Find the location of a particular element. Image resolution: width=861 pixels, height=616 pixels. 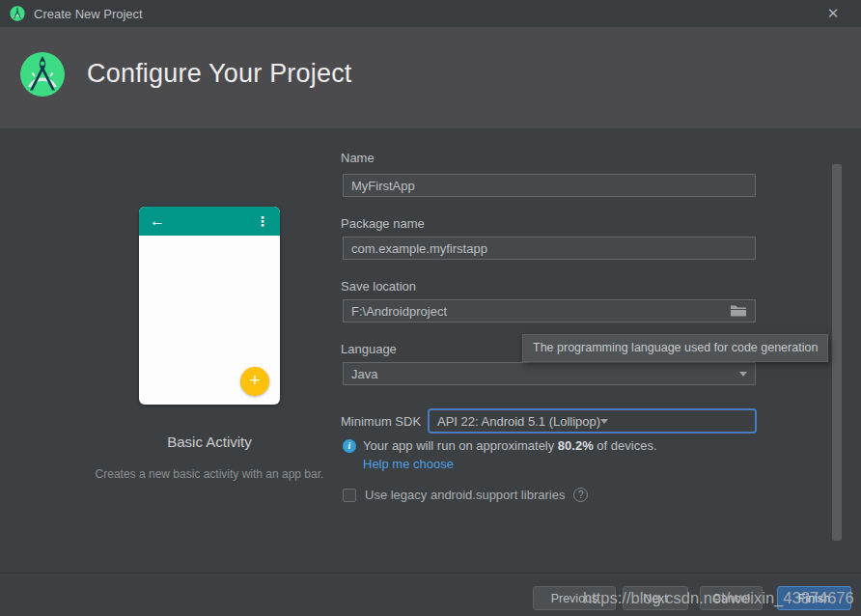

template-name: Basic Activity is located at coordinates (209, 442).